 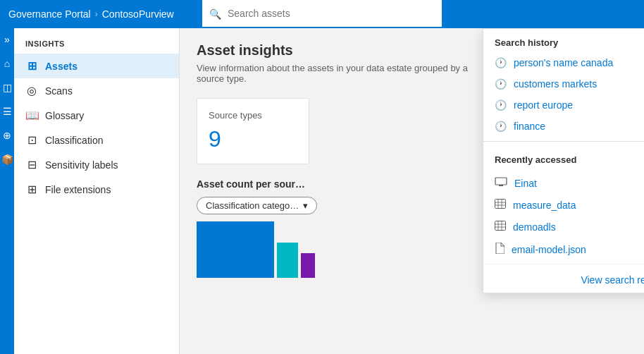 I want to click on history-icon-1: 🕐, so click(x=500, y=63).